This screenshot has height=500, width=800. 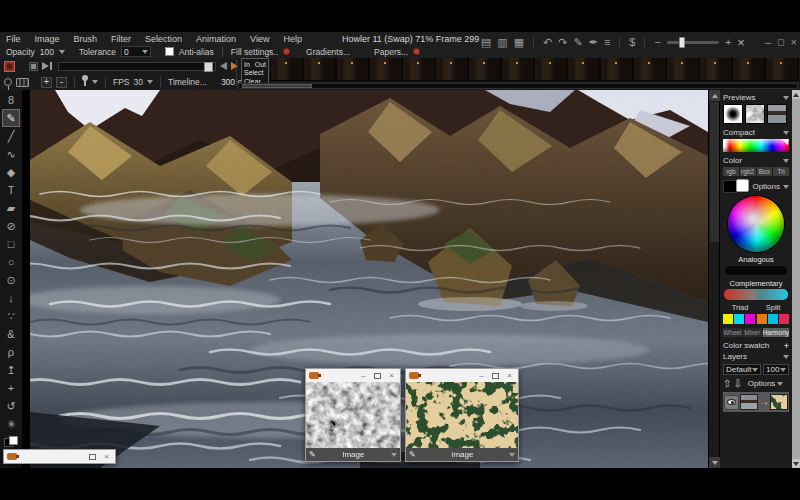 I want to click on panel-scrollbar, so click(x=796, y=279).